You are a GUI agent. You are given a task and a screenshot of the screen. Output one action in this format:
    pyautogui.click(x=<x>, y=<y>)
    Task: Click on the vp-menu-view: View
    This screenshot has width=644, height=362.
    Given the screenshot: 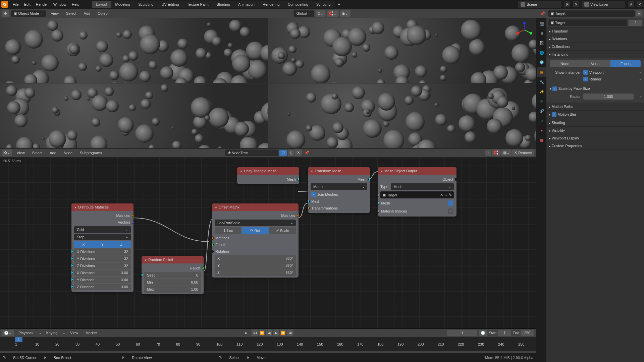 What is the action you would take?
    pyautogui.click(x=55, y=13)
    